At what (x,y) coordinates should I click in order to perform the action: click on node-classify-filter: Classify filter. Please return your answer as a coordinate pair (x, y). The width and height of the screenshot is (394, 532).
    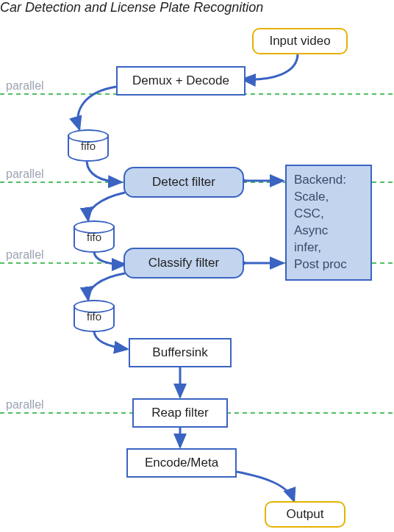
    Looking at the image, I should click on (184, 263).